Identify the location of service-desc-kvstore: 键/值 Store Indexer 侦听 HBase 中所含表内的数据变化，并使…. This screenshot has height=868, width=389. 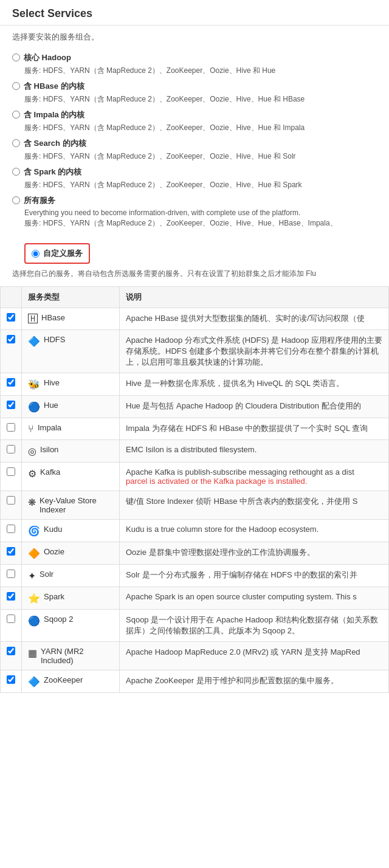
(254, 506).